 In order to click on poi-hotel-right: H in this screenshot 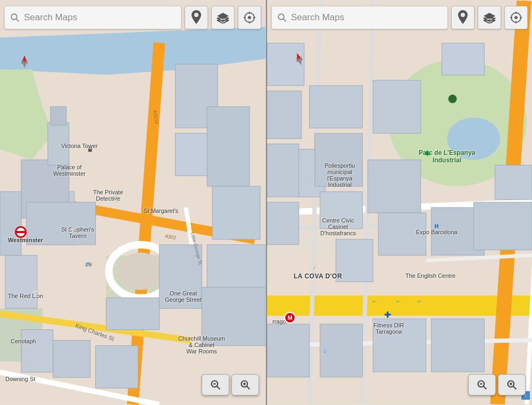, I will do `click(436, 227)`.